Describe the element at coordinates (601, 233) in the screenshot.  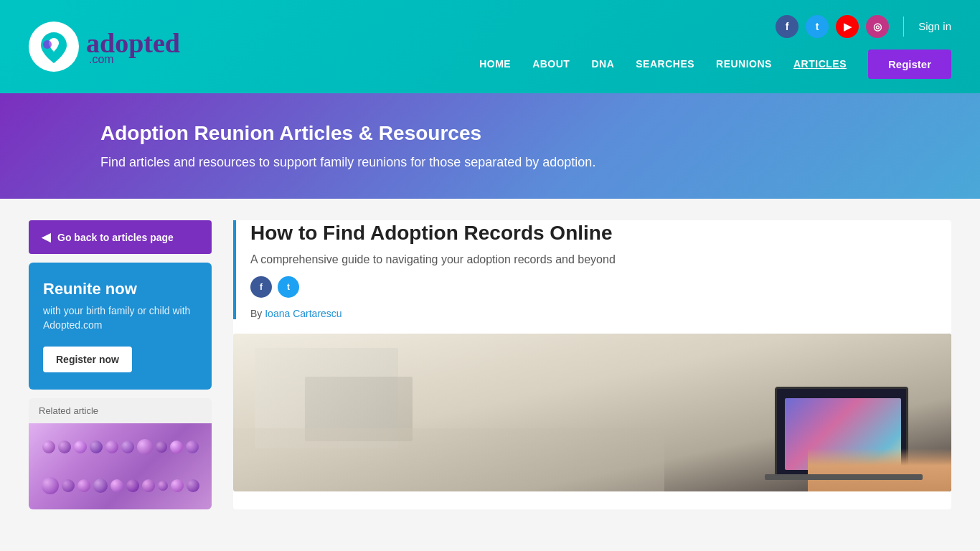
I see `article-title: How to Find Adoption Records Online` at that location.